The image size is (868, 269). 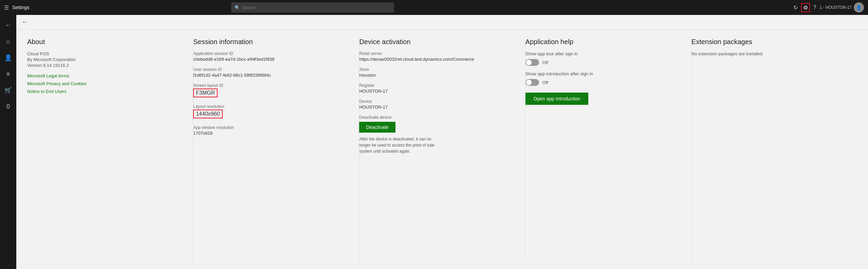 I want to click on search-icon: 🔍, so click(x=237, y=7).